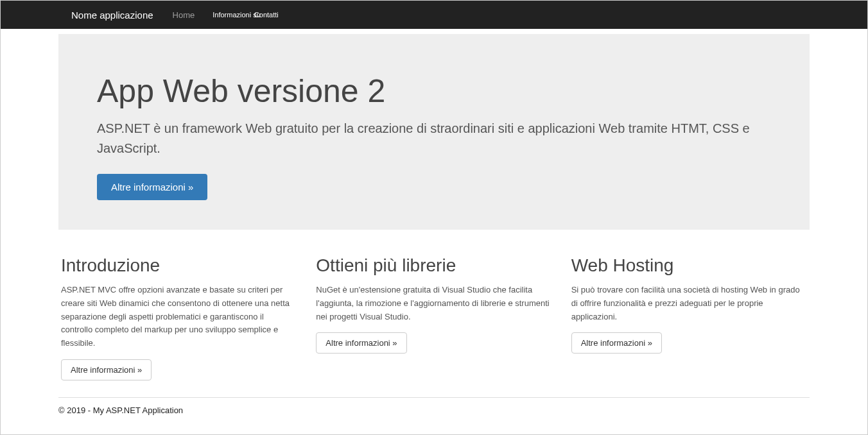 Image resolution: width=868 pixels, height=435 pixels. I want to click on jumbotron-lead: ASP.NET è un framework Web gratuito per …, so click(434, 139).